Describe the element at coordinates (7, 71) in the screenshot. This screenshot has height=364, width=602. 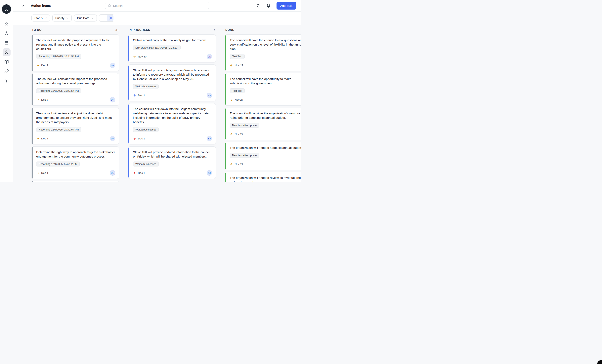
I see `sidebar-item-links` at that location.